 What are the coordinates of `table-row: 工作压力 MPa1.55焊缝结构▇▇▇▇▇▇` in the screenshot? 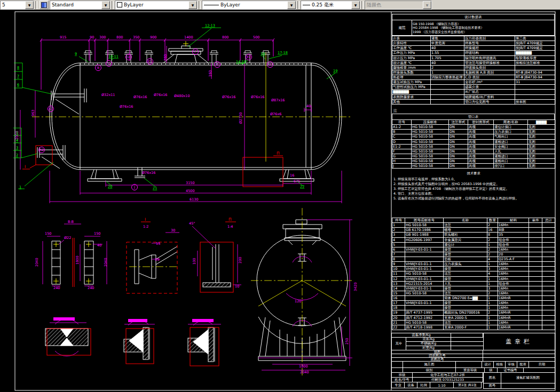 It's located at (474, 53).